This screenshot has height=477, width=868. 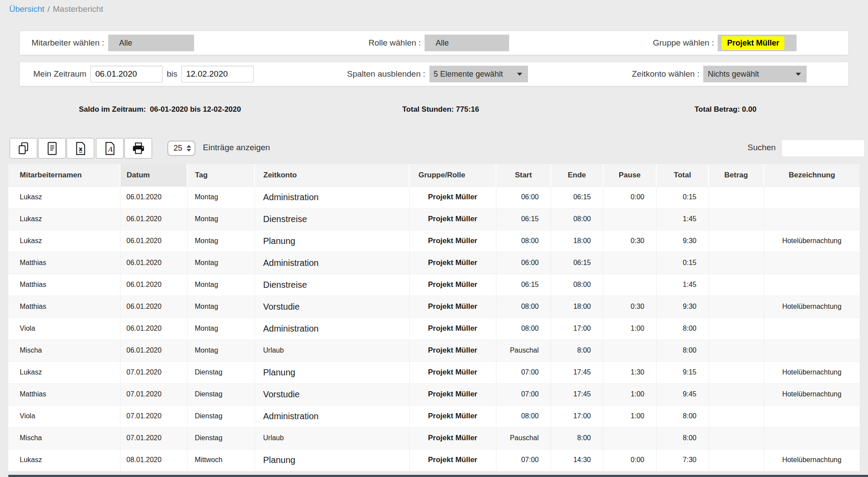 What do you see at coordinates (439, 43) in the screenshot?
I see `rolle-filter-group: Rolle wählen : Alle` at bounding box center [439, 43].